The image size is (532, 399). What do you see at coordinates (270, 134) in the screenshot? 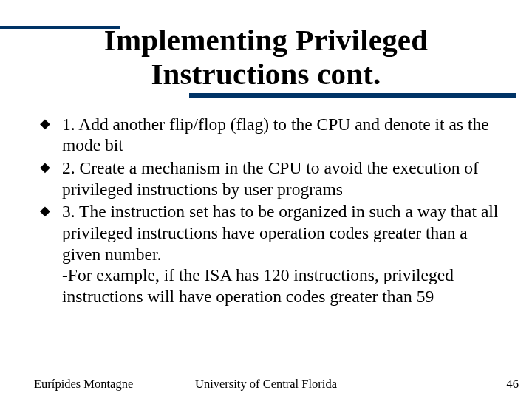
I see `list-item: ◆ 1. Add another flip/flop (flag) to the…` at bounding box center [270, 134].